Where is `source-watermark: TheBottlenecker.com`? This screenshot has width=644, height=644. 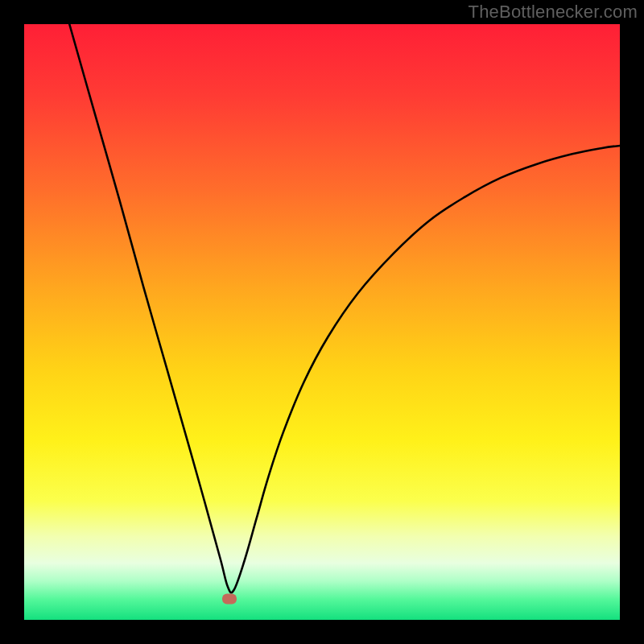 source-watermark: TheBottlenecker.com is located at coordinates (553, 12).